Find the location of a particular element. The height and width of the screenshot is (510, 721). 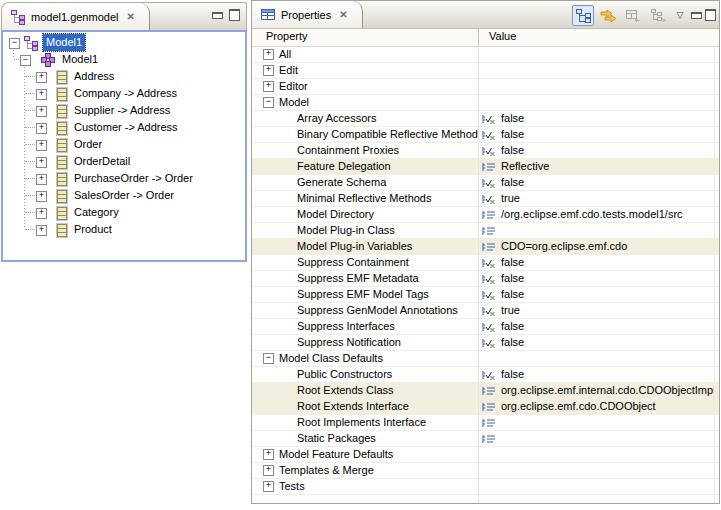

property-row: Static Packages is located at coordinates (486, 439).